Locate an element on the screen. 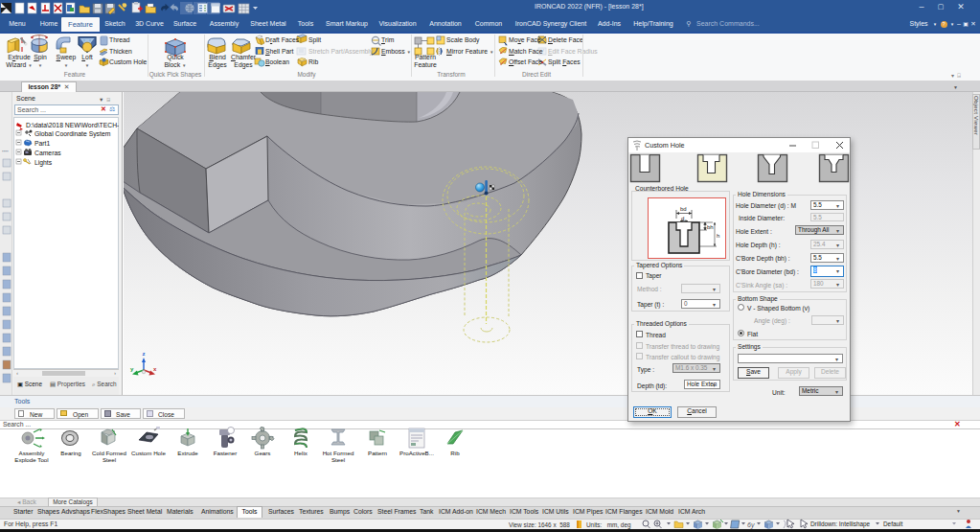 The height and width of the screenshot is (532, 980). svg-text: Default is located at coordinates (893, 523).